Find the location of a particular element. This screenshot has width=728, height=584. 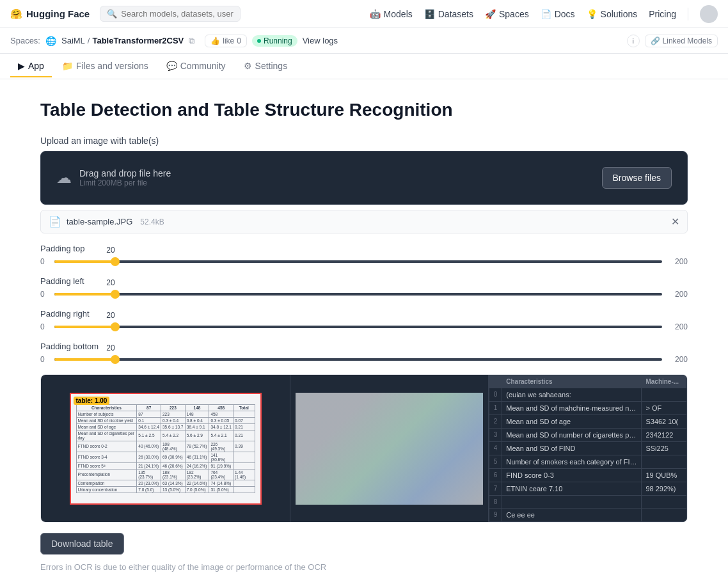

drag-text: Drag and drop file here is located at coordinates (125, 173).